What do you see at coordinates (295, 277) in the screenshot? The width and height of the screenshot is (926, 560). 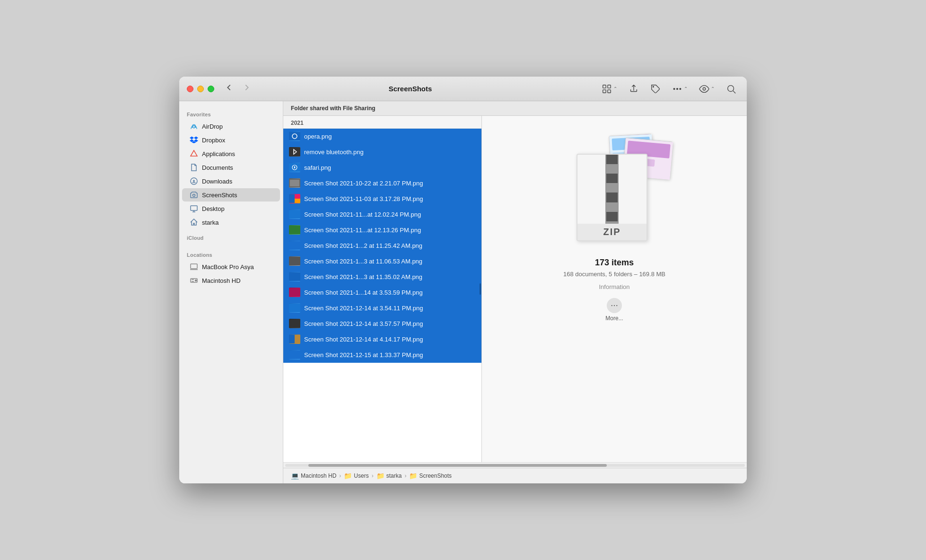 I see `file-icon-ss7` at bounding box center [295, 277].